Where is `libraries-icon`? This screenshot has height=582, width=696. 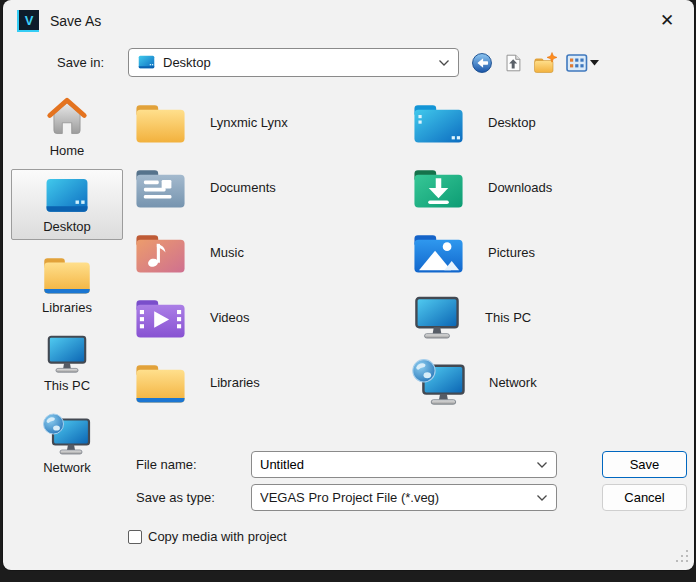
libraries-icon is located at coordinates (67, 275).